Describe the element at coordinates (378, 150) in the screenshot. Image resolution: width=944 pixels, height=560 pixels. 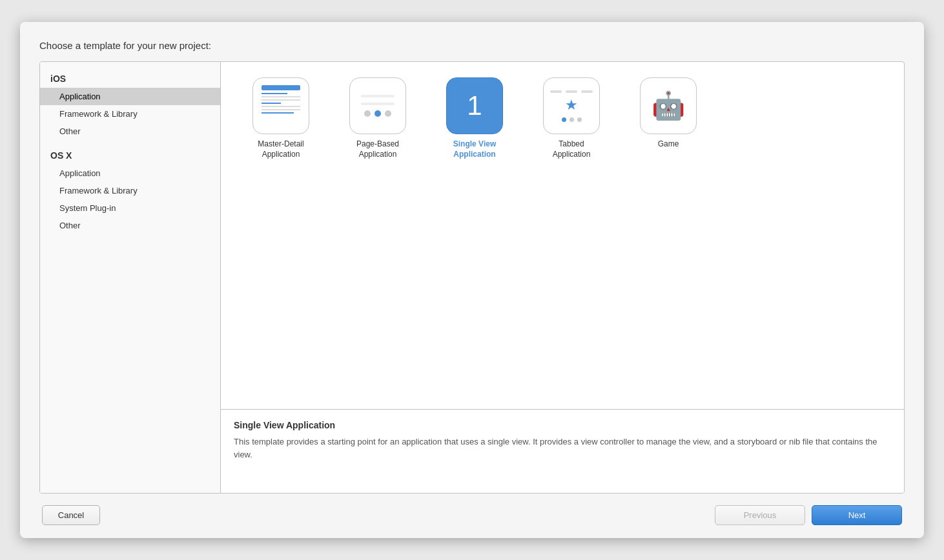
I see `page-based-label: Page-BasedApplication` at that location.